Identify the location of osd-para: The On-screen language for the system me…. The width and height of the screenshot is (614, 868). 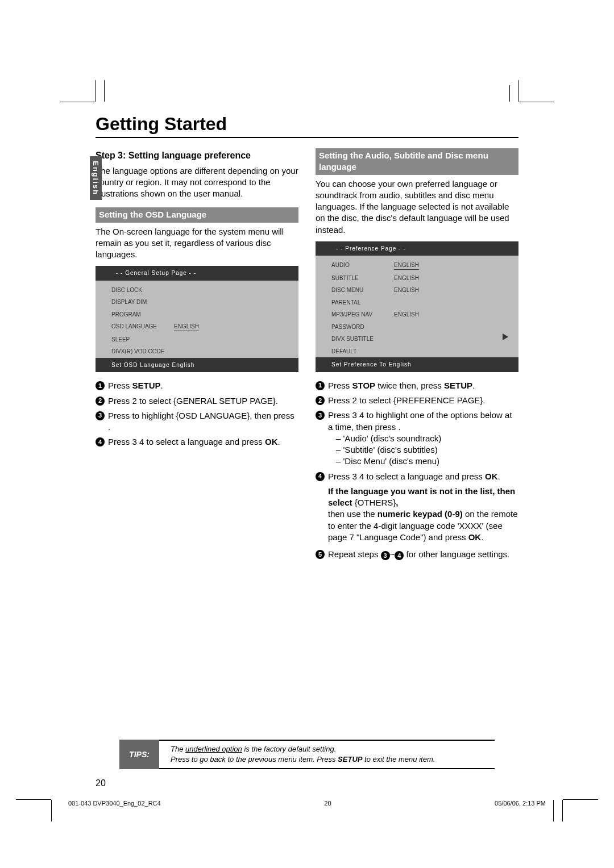
(197, 243).